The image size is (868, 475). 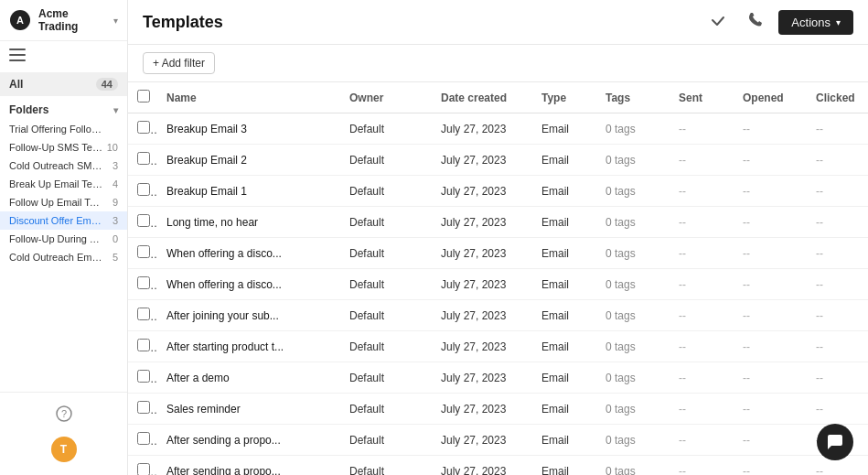 I want to click on row-date-9: July 27, 2023, so click(x=482, y=409).